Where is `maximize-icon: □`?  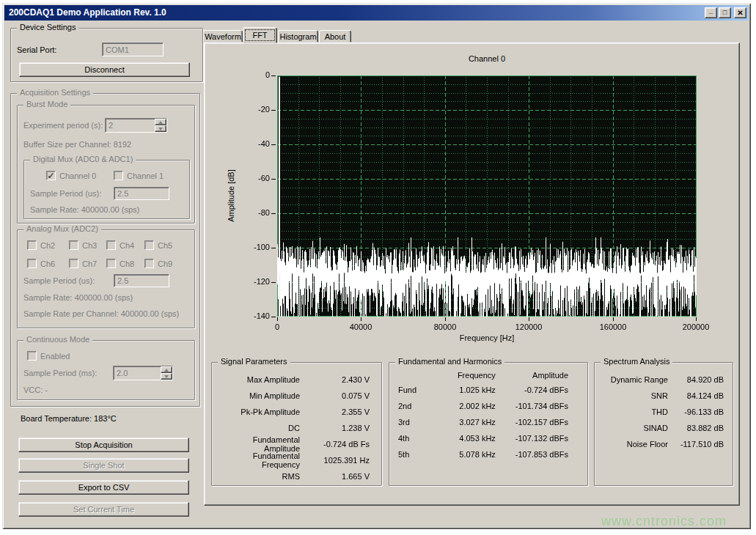
maximize-icon: □ is located at coordinates (724, 13).